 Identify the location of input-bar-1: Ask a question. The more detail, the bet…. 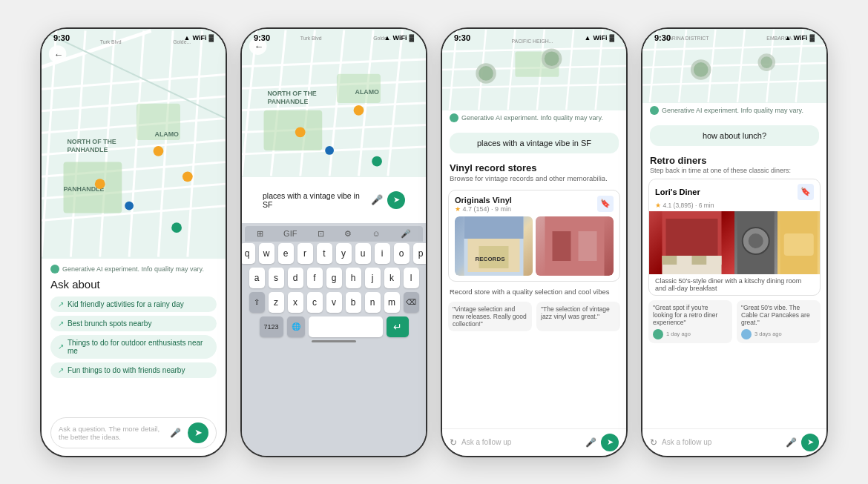
(134, 433).